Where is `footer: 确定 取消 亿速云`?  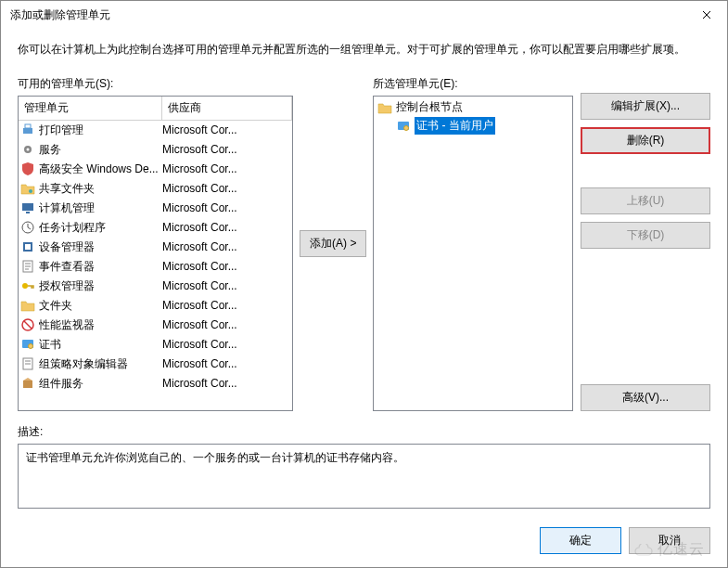
footer: 确定 取消 亿速云 is located at coordinates (364, 542).